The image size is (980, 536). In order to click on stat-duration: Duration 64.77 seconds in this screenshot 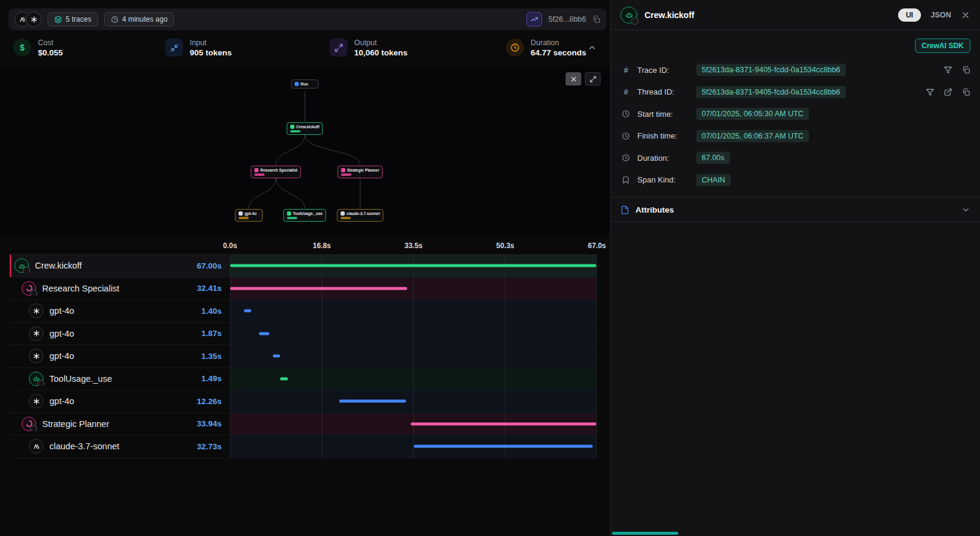, I will do `click(546, 48)`.